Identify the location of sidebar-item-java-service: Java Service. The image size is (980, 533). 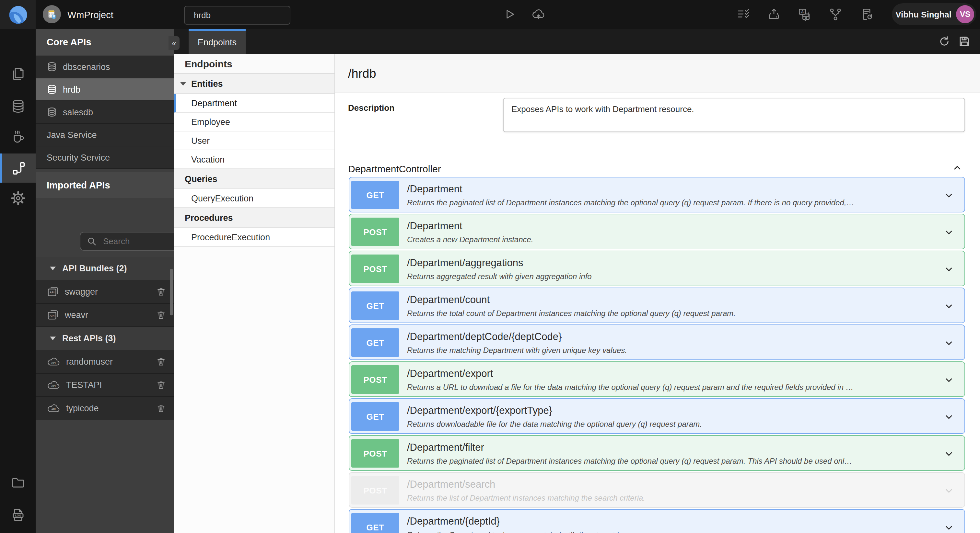
(105, 135).